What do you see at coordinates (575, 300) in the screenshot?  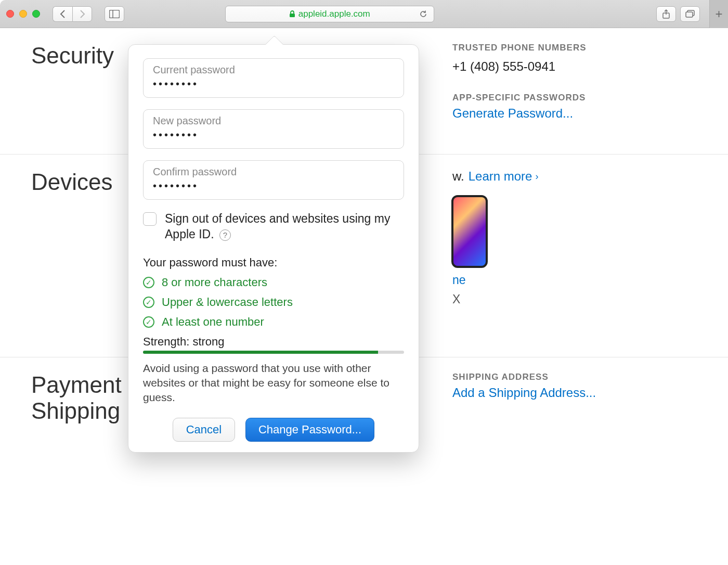 I see `device-model-suffix: X` at bounding box center [575, 300].